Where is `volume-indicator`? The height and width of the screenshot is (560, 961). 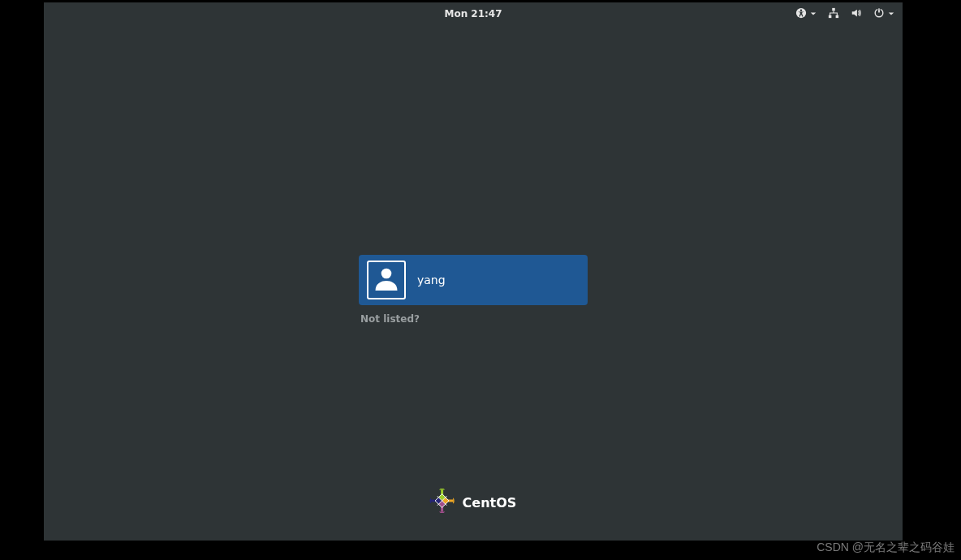
volume-indicator is located at coordinates (856, 15).